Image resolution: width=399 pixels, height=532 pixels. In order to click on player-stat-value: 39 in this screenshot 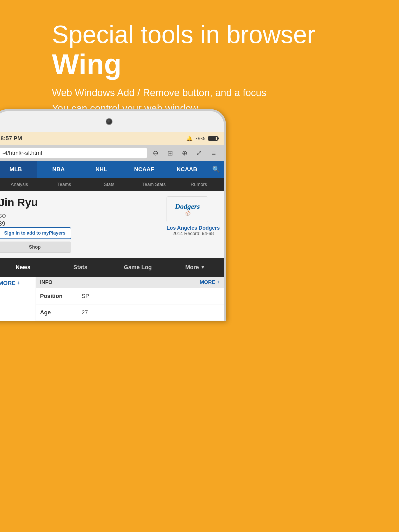, I will do `click(36, 224)`.